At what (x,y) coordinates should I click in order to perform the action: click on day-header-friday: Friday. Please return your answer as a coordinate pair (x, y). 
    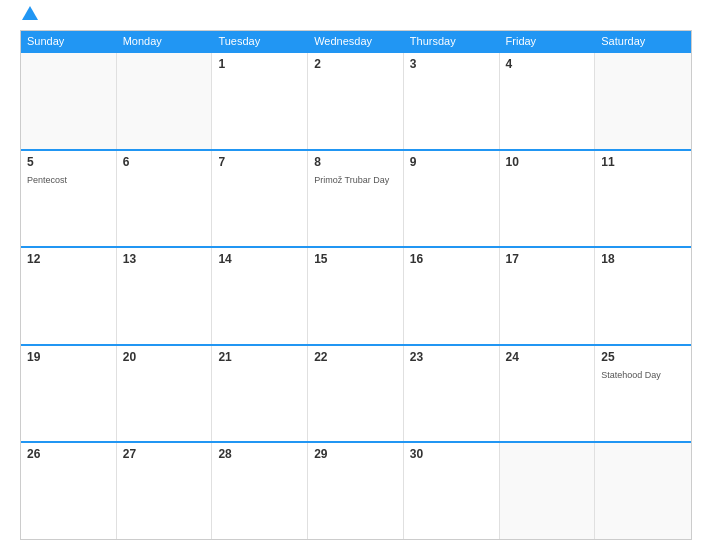
    Looking at the image, I should click on (548, 41).